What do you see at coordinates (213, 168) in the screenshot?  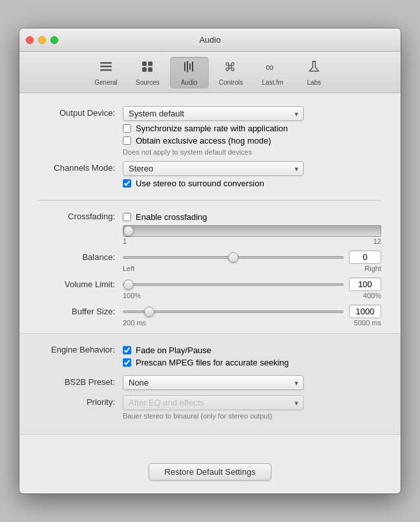 I see `channels-mode-select-wrapper: Stereo Mono Multi-channel` at bounding box center [213, 168].